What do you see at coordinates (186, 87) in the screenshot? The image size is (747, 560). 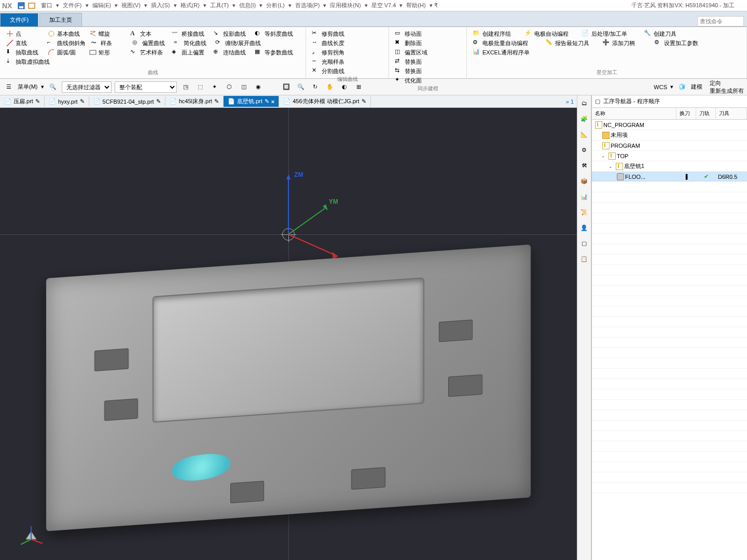 I see `sel-btn-1: ◳` at bounding box center [186, 87].